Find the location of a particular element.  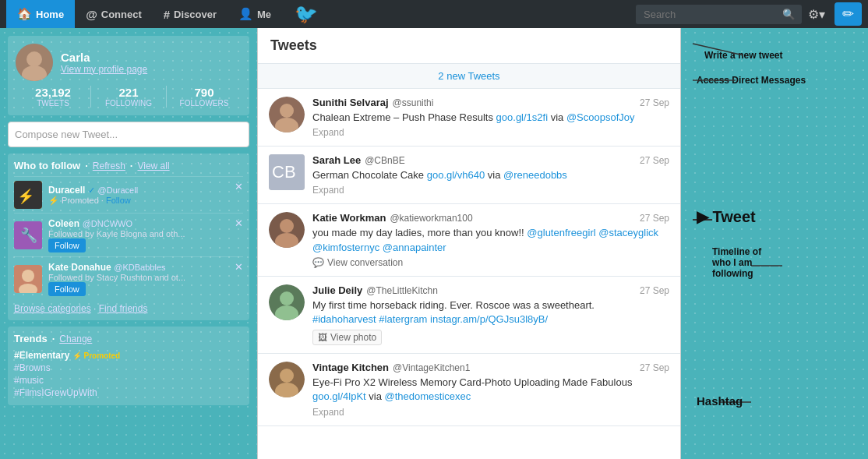

sarah-tweet-header: Sarah Lee @CBnBE 27 Sep is located at coordinates (491, 161).